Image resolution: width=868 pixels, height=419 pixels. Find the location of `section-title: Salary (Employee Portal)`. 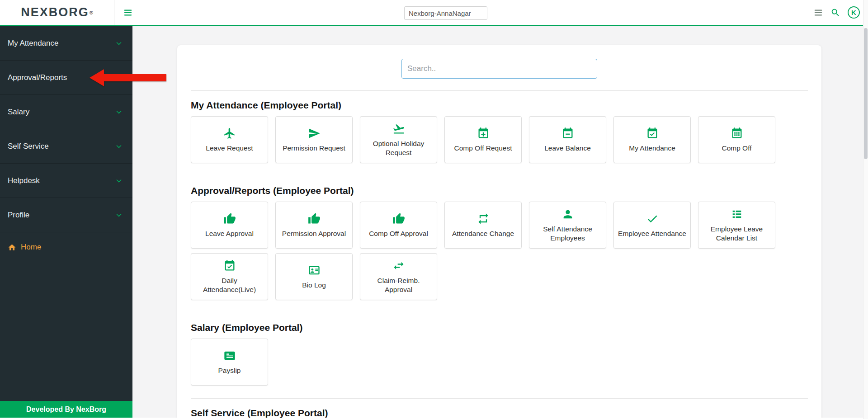

section-title: Salary (Employee Portal) is located at coordinates (499, 328).